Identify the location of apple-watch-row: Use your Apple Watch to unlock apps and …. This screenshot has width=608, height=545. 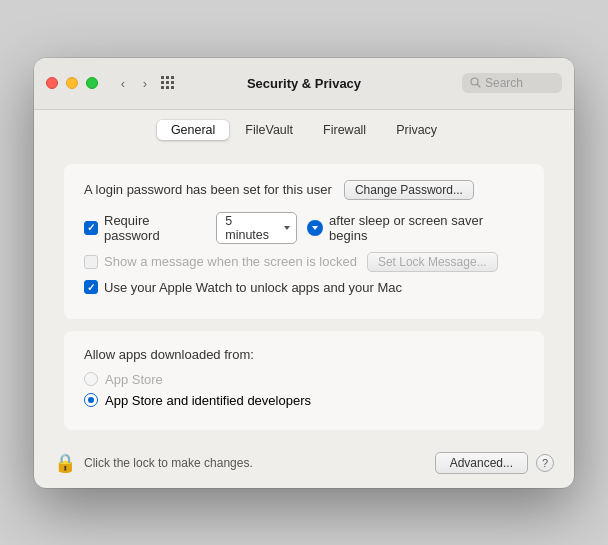
(304, 288).